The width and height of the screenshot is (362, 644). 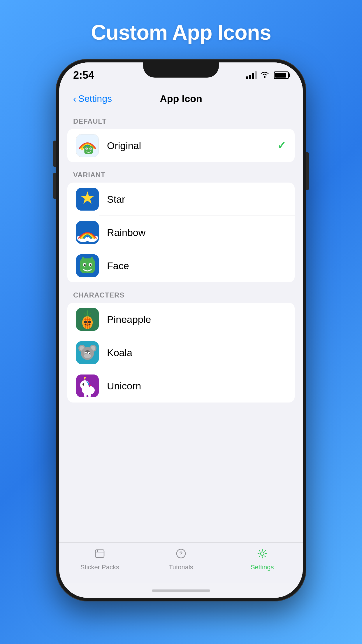 I want to click on item-label-face: Face, so click(x=196, y=266).